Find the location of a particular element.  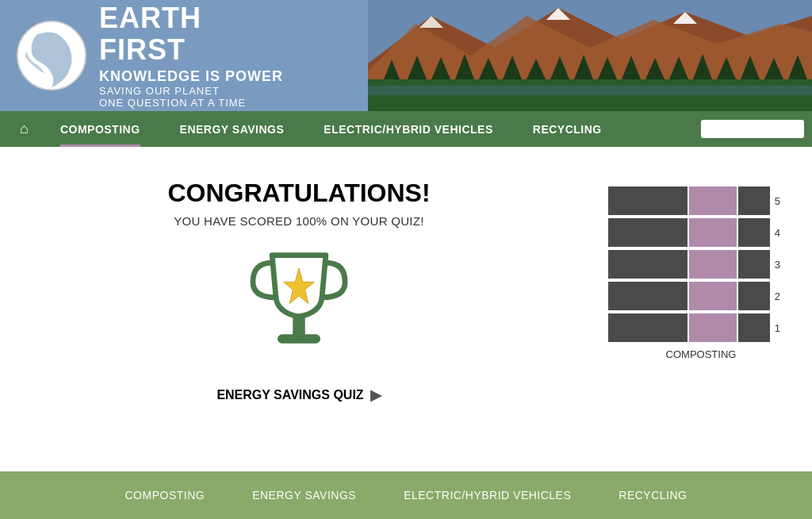

play-icon: ▶ is located at coordinates (376, 395).